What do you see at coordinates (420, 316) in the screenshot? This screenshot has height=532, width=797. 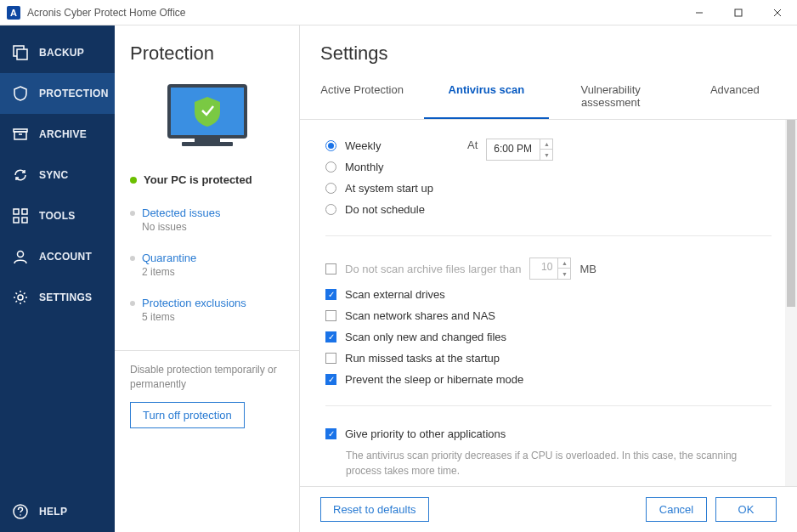 I see `check-label: Scan network shares and NAS` at bounding box center [420, 316].